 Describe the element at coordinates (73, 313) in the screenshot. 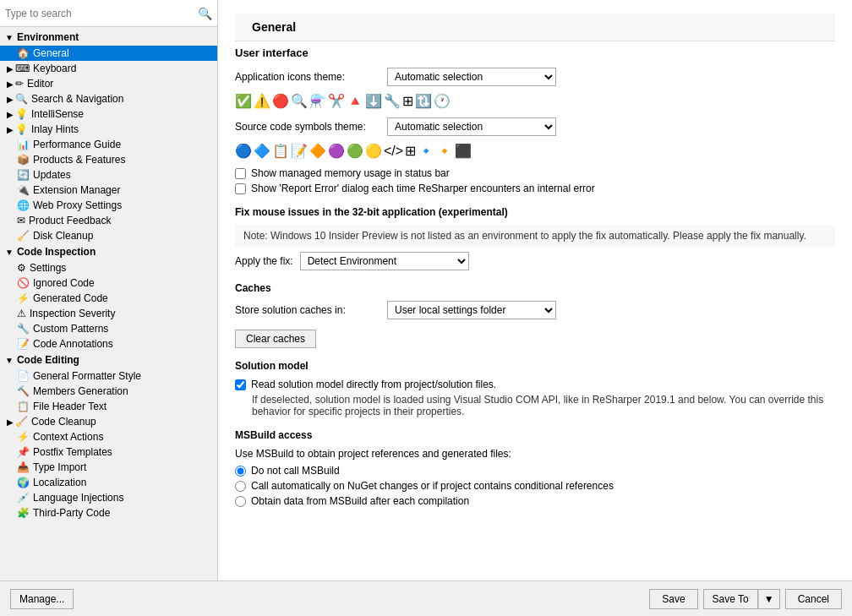

I see `insp-severity-label: Inspection Severity` at that location.